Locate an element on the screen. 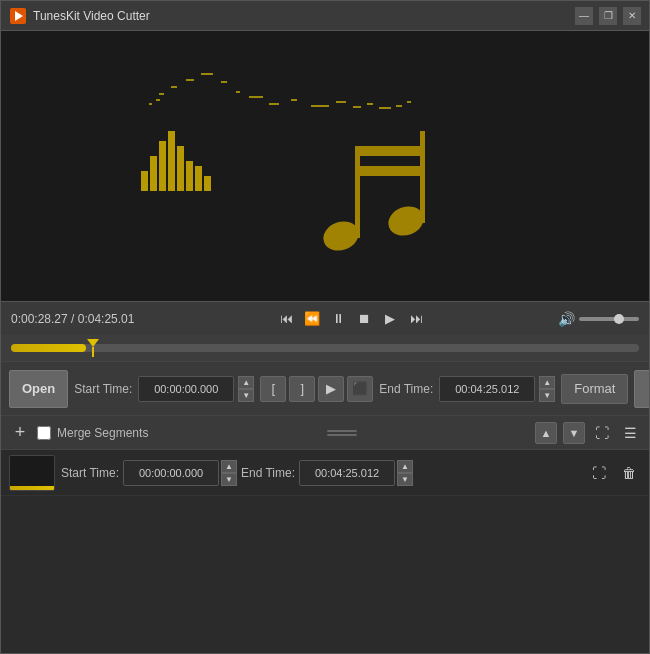 This screenshot has width=650, height=654. merge-checkbox is located at coordinates (44, 433).